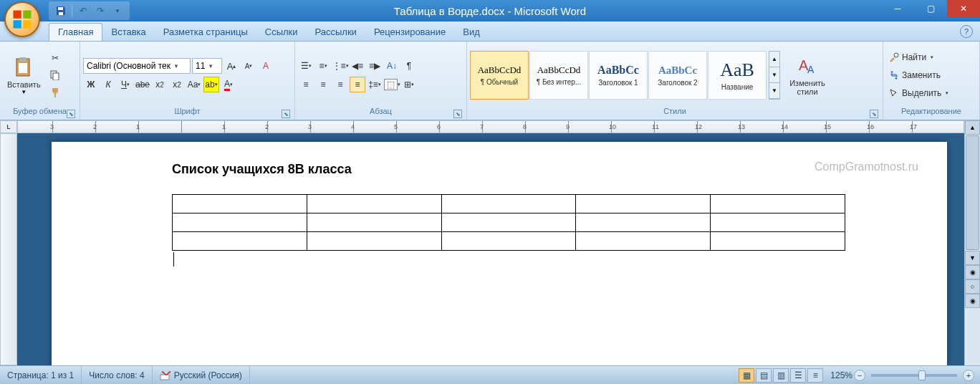 The image size is (980, 384). Describe the element at coordinates (898, 9) in the screenshot. I see `minimize-button: ─` at that location.